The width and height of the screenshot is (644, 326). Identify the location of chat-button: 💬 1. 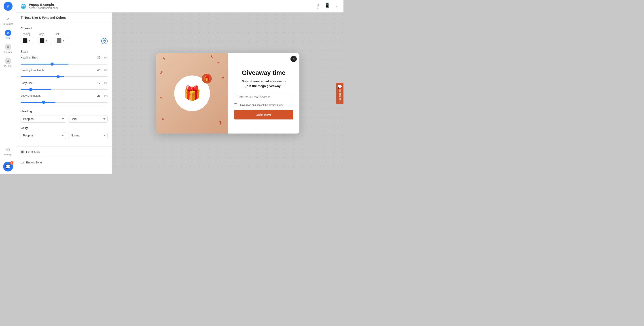
(8, 167).